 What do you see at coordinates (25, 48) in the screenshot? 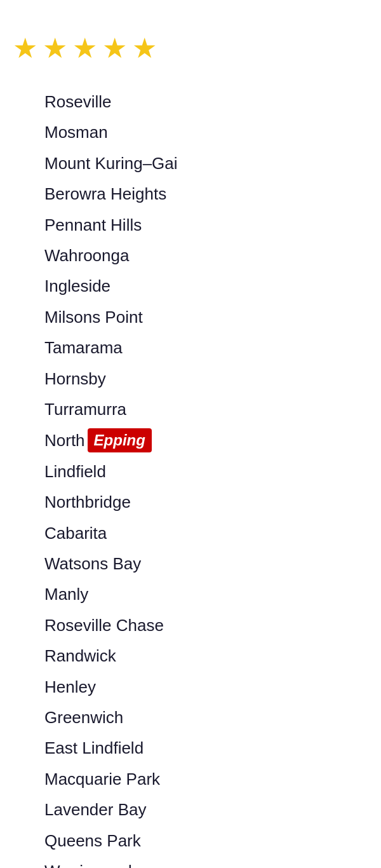
I see `star-1: ★` at bounding box center [25, 48].